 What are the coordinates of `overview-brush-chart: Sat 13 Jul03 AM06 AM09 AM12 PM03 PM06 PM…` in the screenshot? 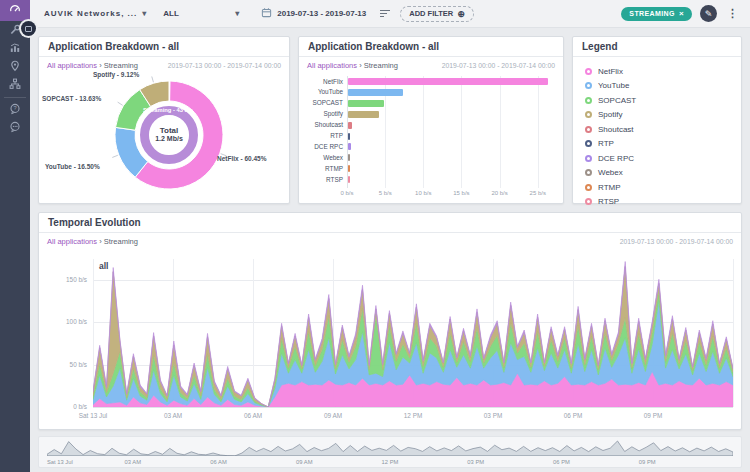 It's located at (390, 452).